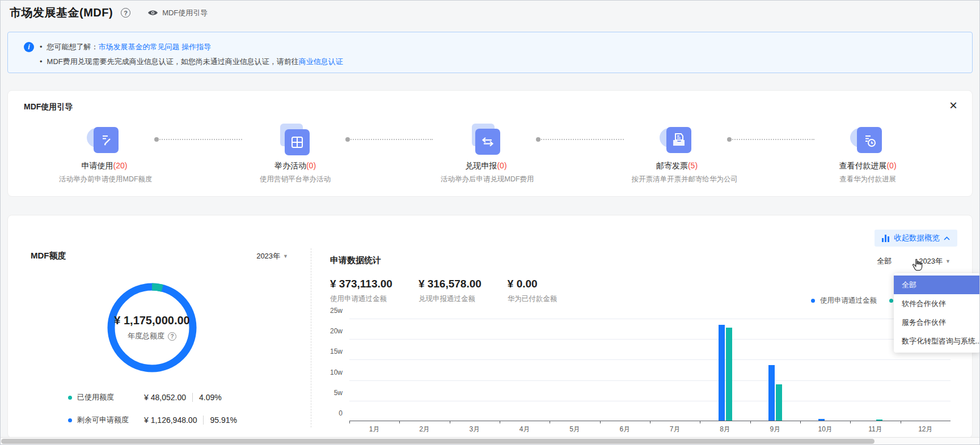 The width and height of the screenshot is (980, 445). Describe the element at coordinates (918, 265) in the screenshot. I see `cursor-hand-icon` at that location.